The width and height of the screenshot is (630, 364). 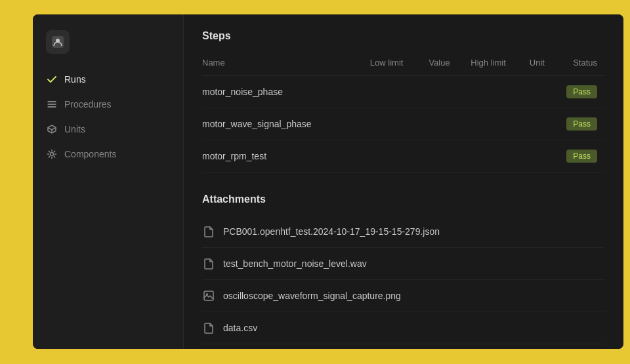 I want to click on attachment-name: PCB001.openhtf_test.2024-10-17_19-15-15-…, so click(x=331, y=232).